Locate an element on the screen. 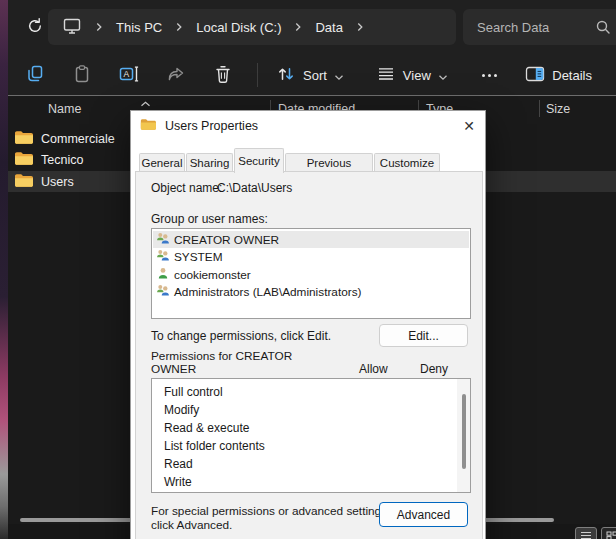 The image size is (616, 539). permissions-listbox: Full control Modify Read & execute List … is located at coordinates (311, 436).